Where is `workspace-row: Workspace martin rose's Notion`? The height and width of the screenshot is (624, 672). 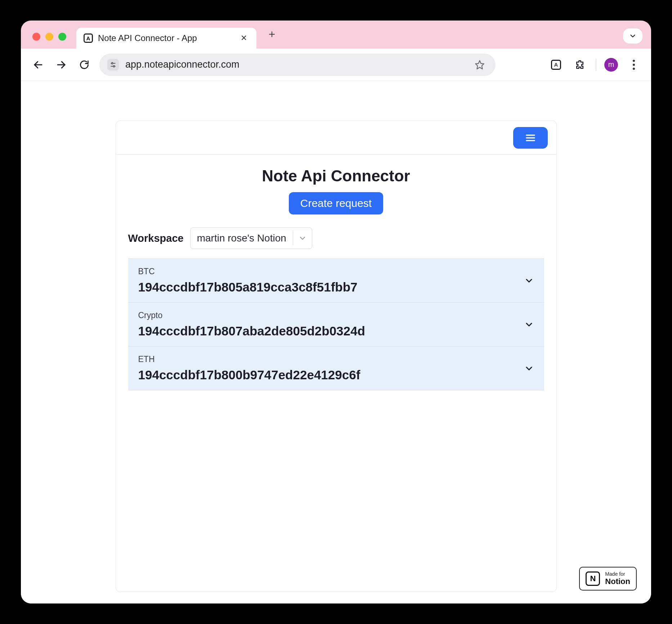
workspace-row: Workspace martin rose's Notion is located at coordinates (336, 238).